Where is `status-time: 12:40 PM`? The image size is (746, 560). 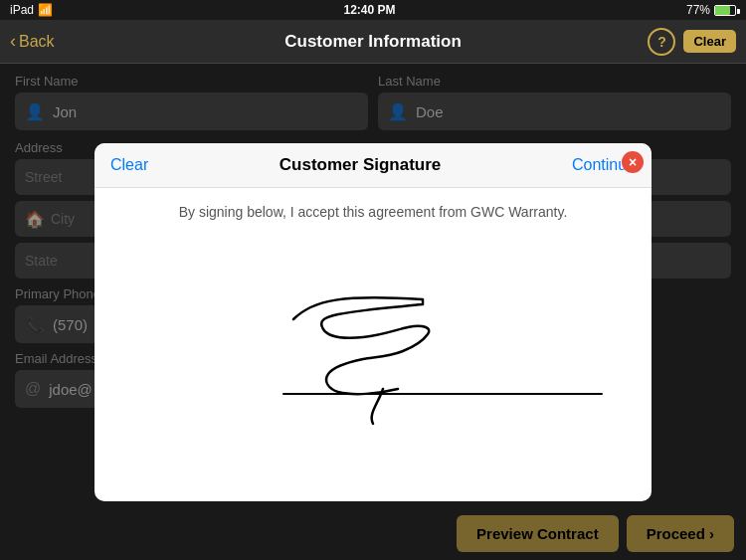
status-time: 12:40 PM is located at coordinates (369, 10).